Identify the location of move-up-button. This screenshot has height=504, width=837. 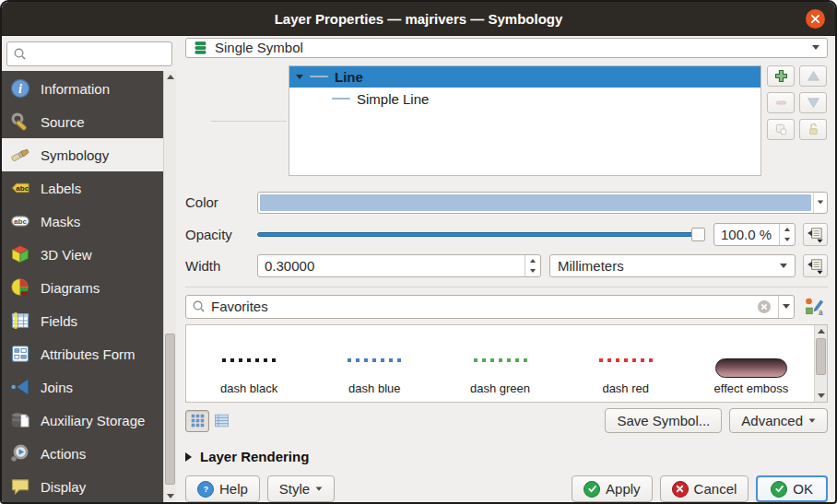
(813, 76).